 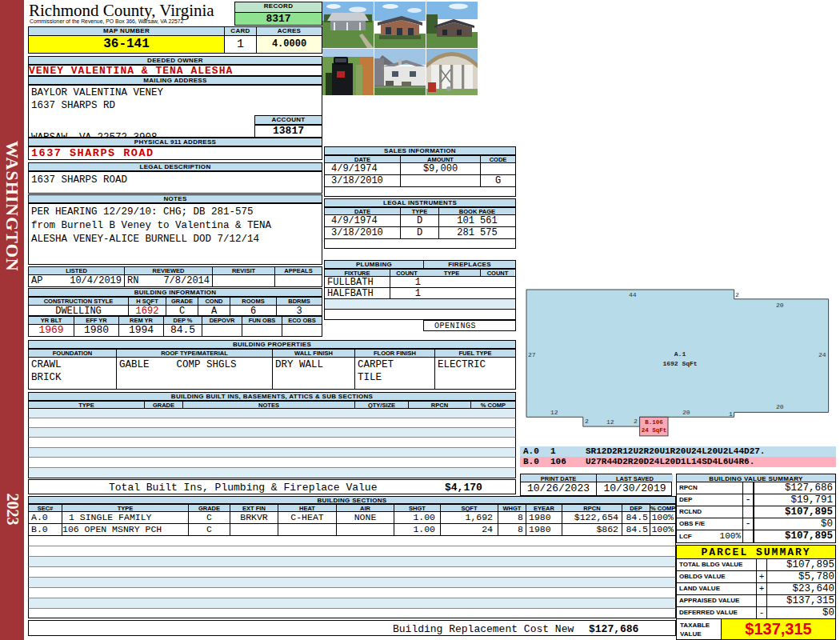 I want to click on vector-sec: B.0, so click(x=535, y=462).